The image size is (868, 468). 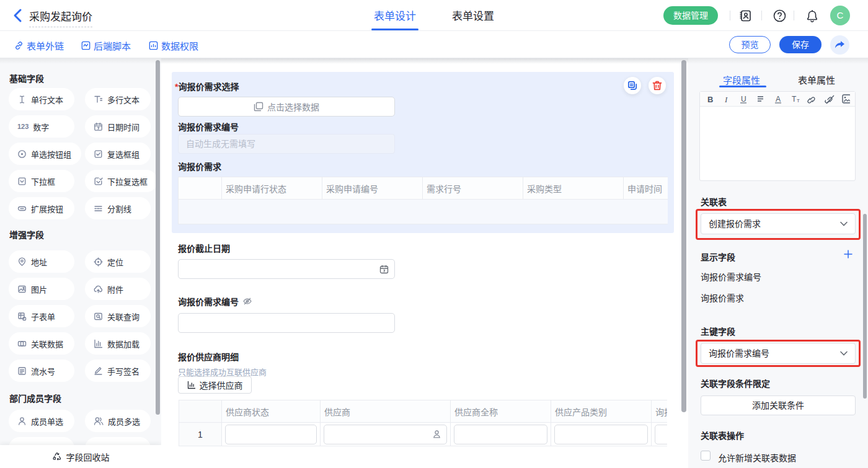 I want to click on svg-text: I, so click(x=726, y=99).